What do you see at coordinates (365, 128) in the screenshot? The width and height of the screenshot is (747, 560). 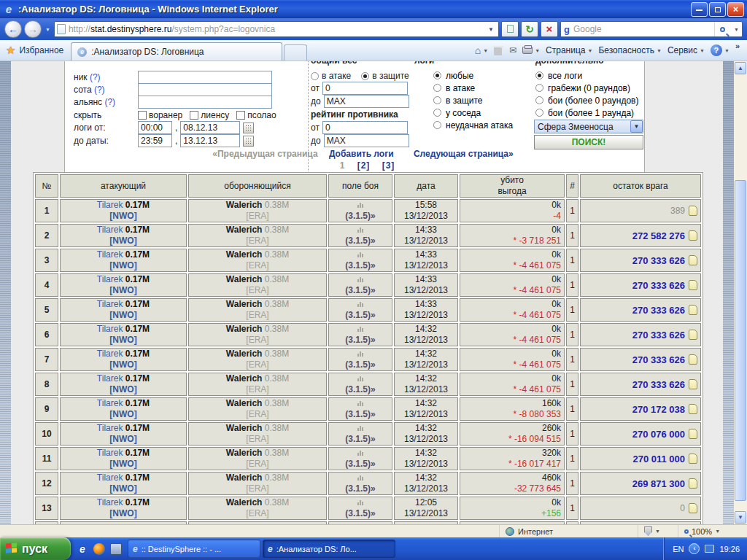 I see `enemy-from-input: 0` at bounding box center [365, 128].